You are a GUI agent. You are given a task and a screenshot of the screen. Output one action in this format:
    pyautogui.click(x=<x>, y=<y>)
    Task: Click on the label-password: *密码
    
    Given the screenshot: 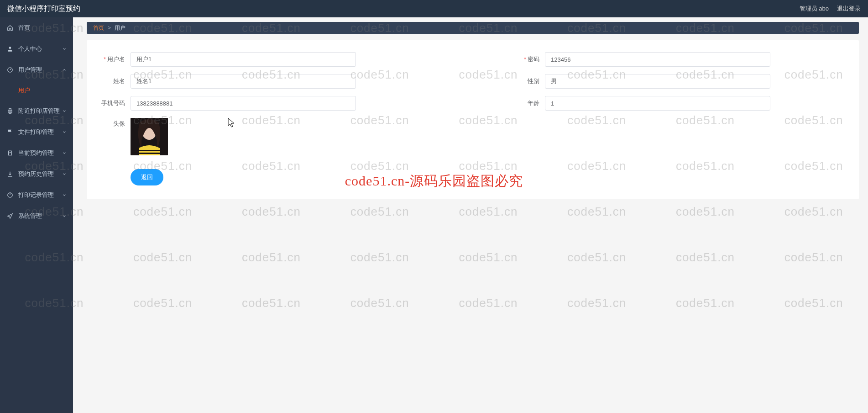 What is the action you would take?
    pyautogui.click(x=528, y=59)
    